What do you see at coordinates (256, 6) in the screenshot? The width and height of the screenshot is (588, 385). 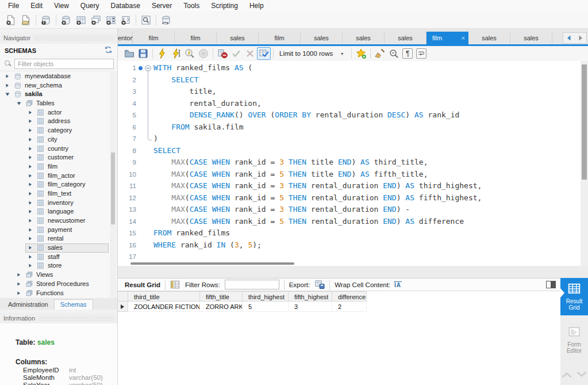 I see `menu-item-help: Help` at bounding box center [256, 6].